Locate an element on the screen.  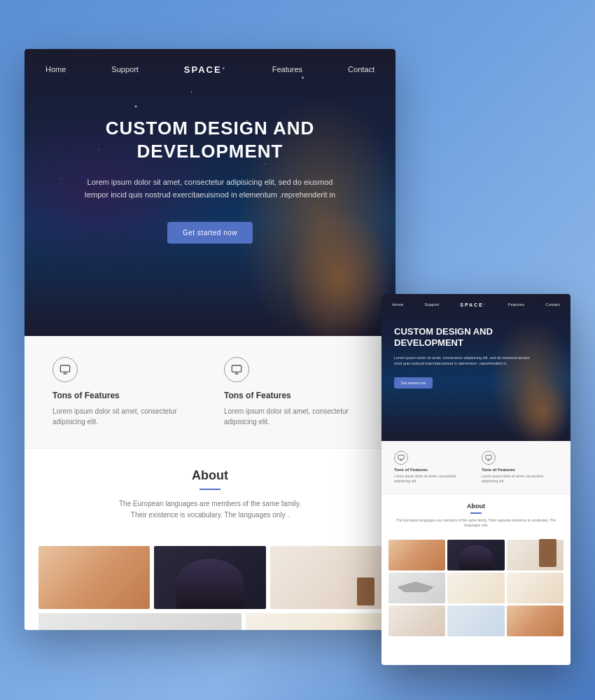
hero-description-small: Lorem ipsum dolor sit amet, consectetur … is located at coordinates (464, 361).